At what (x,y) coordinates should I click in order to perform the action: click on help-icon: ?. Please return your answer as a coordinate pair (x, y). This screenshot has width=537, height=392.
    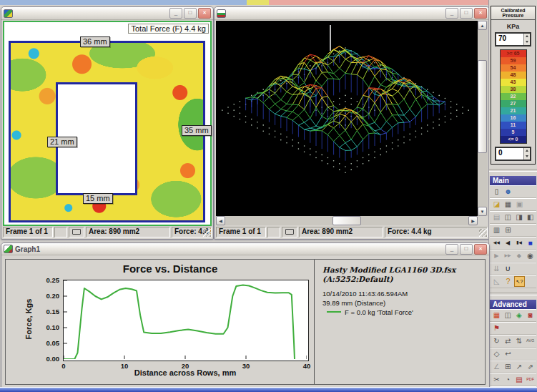
    Looking at the image, I should click on (508, 282).